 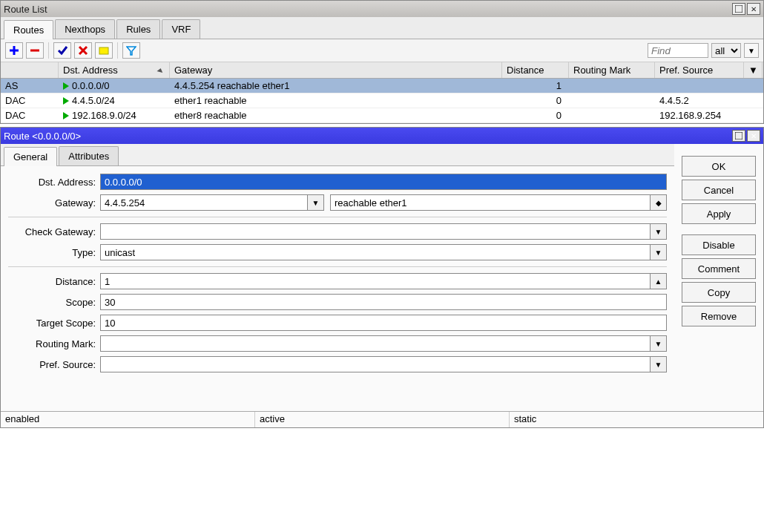 I want to click on routing-mark-input, so click(x=375, y=344).